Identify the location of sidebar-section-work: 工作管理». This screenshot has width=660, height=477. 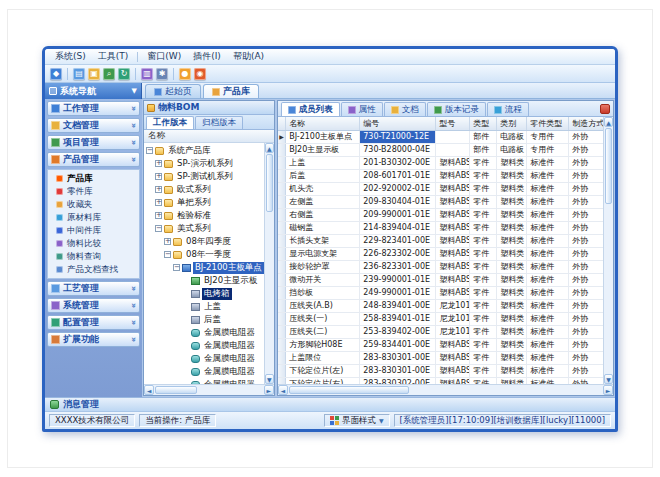
(94, 108).